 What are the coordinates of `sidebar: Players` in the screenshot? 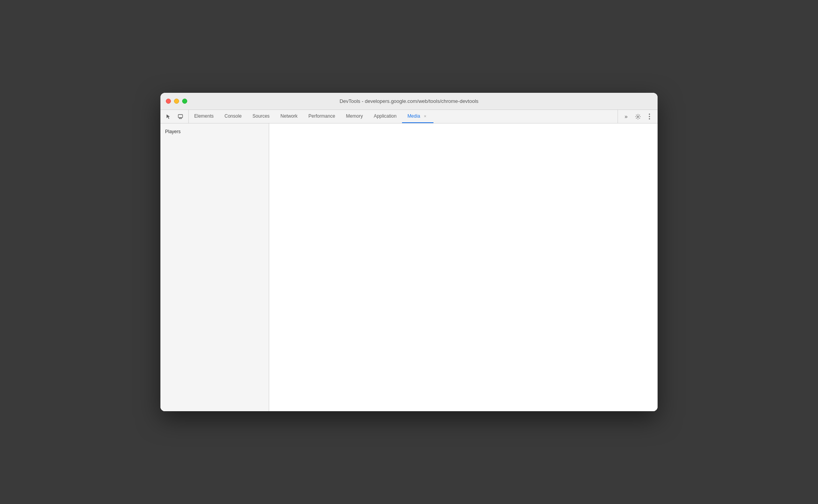 It's located at (215, 267).